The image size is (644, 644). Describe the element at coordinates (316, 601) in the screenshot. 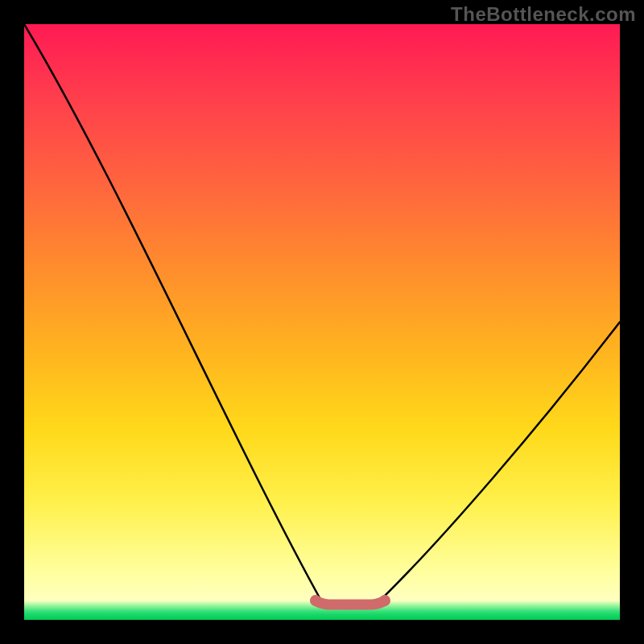

I see `highlight-dot-left` at that location.